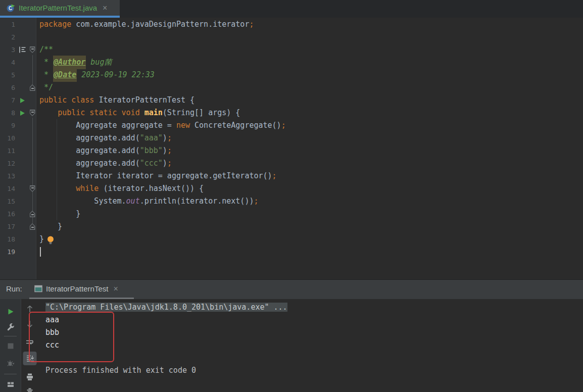  I want to click on code-line-12: 12 aggregate.add("ccc");, so click(292, 164).